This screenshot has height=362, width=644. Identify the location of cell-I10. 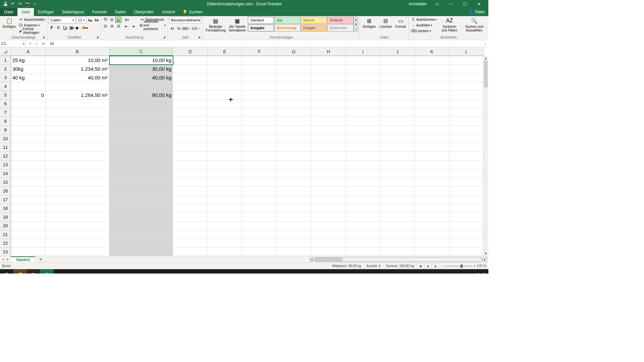
(363, 139).